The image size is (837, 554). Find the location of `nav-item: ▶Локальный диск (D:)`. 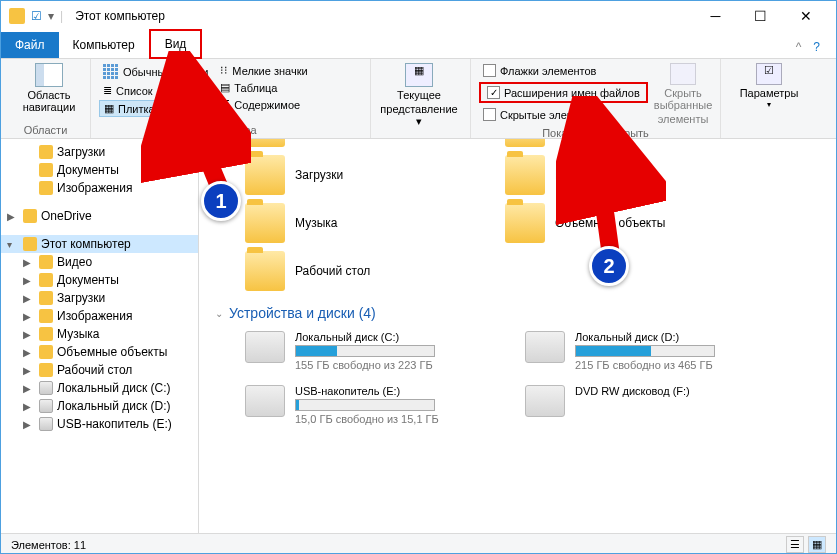

nav-item: ▶Локальный диск (D:) is located at coordinates (100, 406).